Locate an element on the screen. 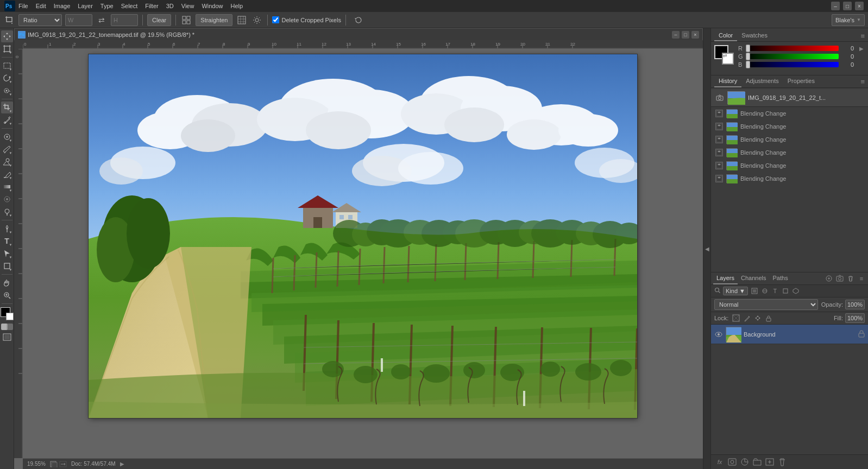 The height and width of the screenshot is (469, 868). hand-tool is located at coordinates (7, 283).